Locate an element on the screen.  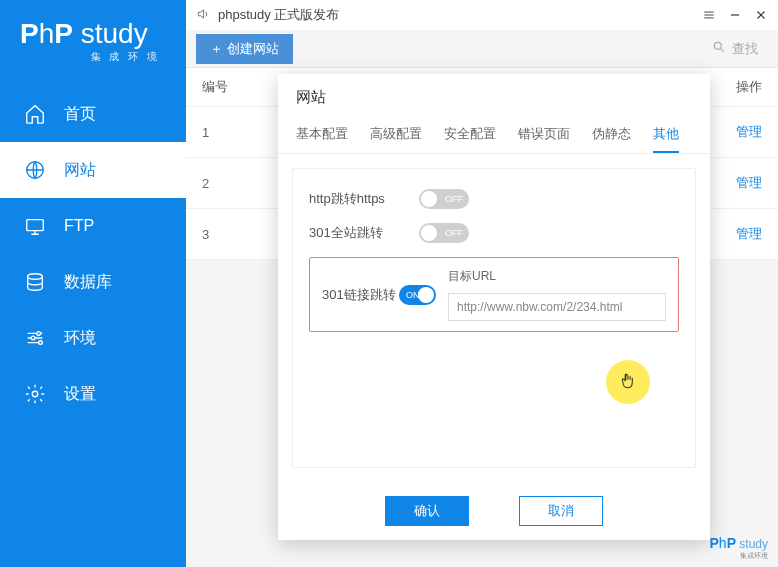
col-operation-header: 操作 is located at coordinates (749, 87).